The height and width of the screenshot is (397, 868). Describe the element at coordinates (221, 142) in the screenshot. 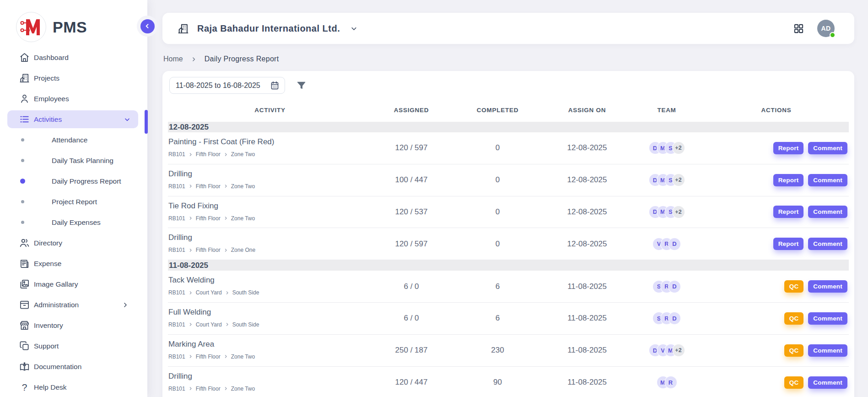

I see `activity-title: Painting - First Coat (Fire Red)` at that location.